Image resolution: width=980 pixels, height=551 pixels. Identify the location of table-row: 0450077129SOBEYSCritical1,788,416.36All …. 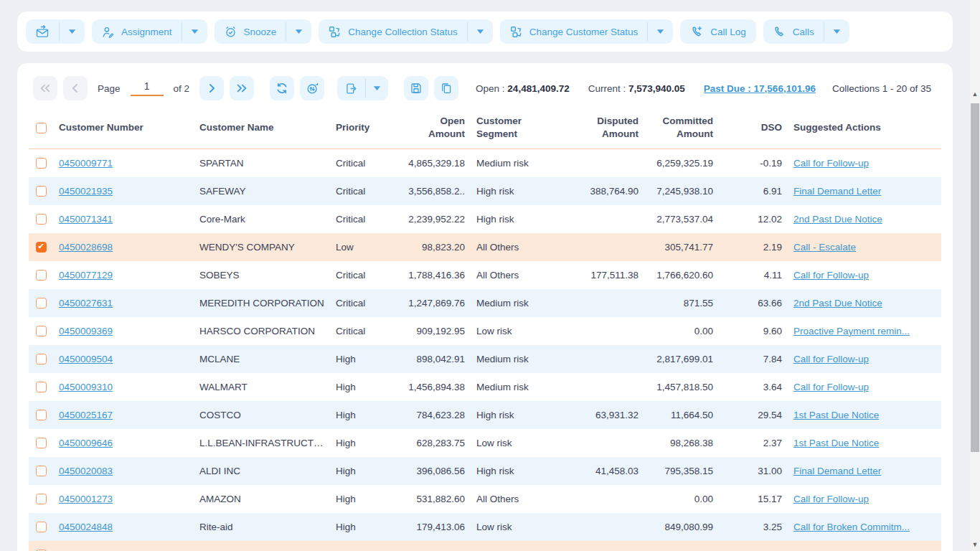
(485, 276).